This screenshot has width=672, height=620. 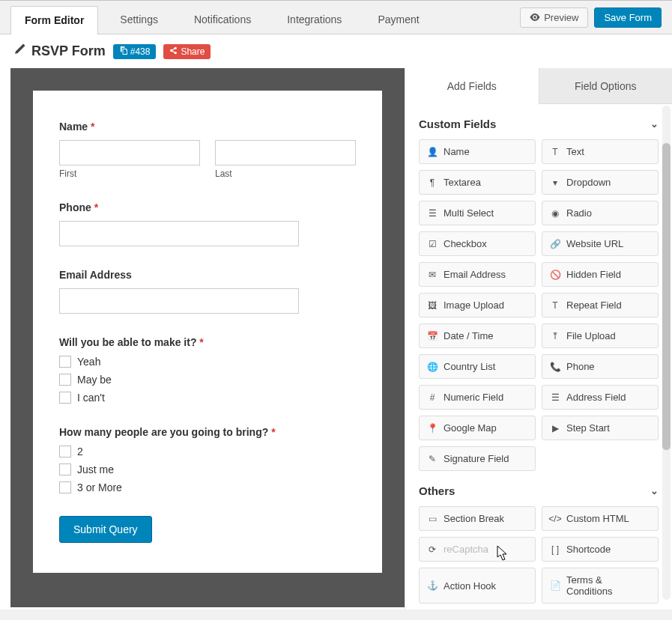 I want to click on phone-icon: 📞, so click(x=555, y=367).